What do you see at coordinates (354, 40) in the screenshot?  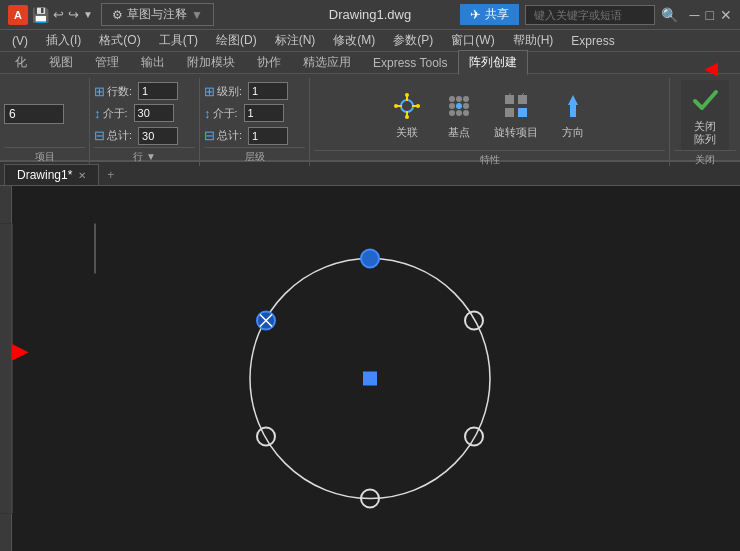 I see `menu-modify: 修改(M)` at bounding box center [354, 40].